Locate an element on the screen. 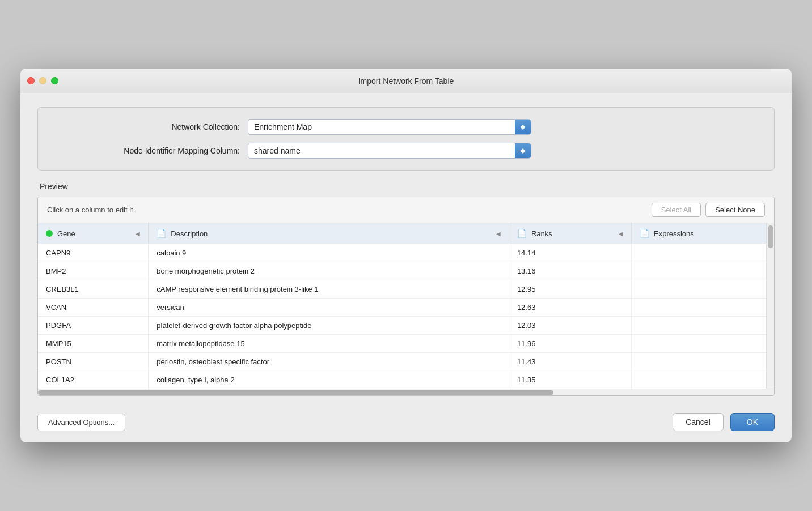  cell-gene: VCAN is located at coordinates (93, 308).